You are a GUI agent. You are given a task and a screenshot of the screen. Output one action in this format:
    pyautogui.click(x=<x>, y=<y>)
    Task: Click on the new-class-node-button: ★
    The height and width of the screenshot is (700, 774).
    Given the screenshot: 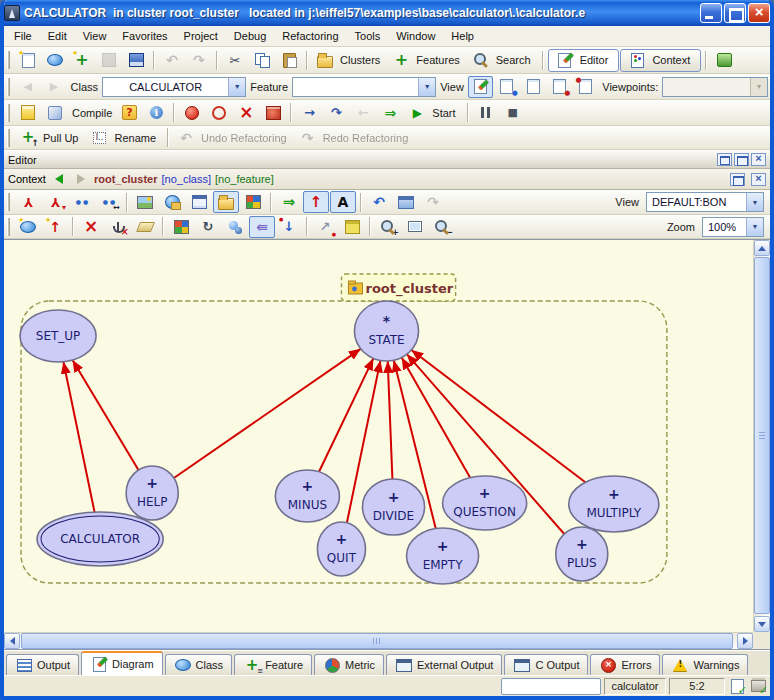 What is the action you would take?
    pyautogui.click(x=28, y=227)
    